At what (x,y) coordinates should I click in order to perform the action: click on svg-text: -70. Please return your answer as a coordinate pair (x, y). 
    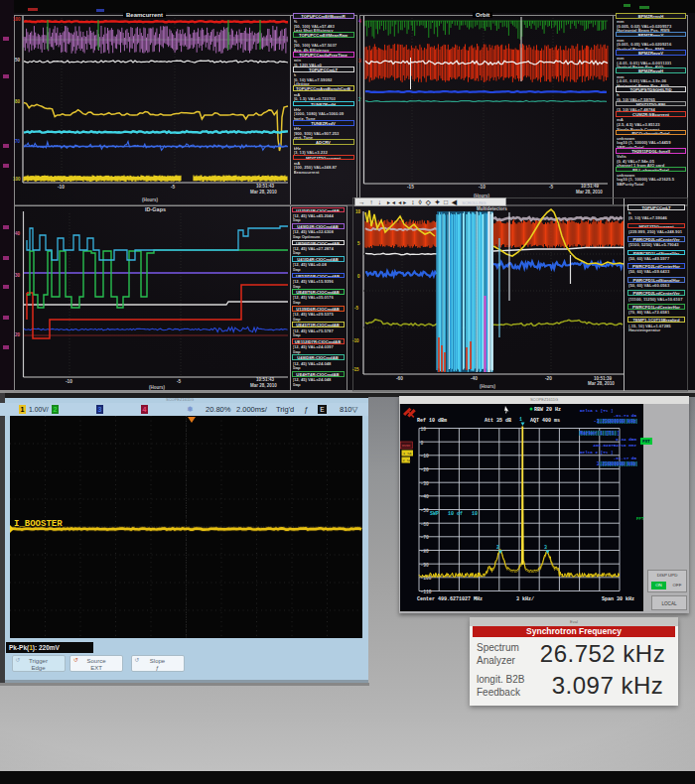
    Looking at the image, I should click on (425, 538).